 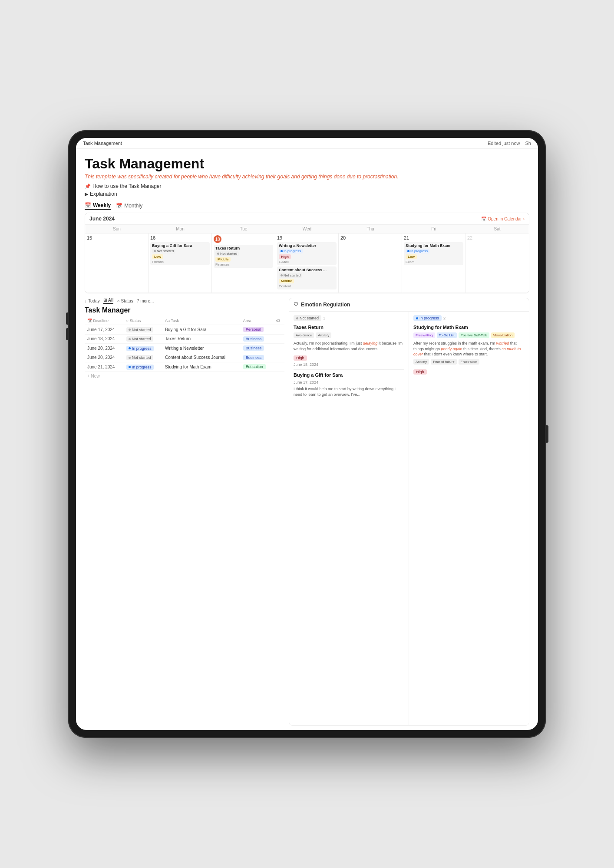 I want to click on tag-anxiety: Anxiety, so click(x=324, y=335).